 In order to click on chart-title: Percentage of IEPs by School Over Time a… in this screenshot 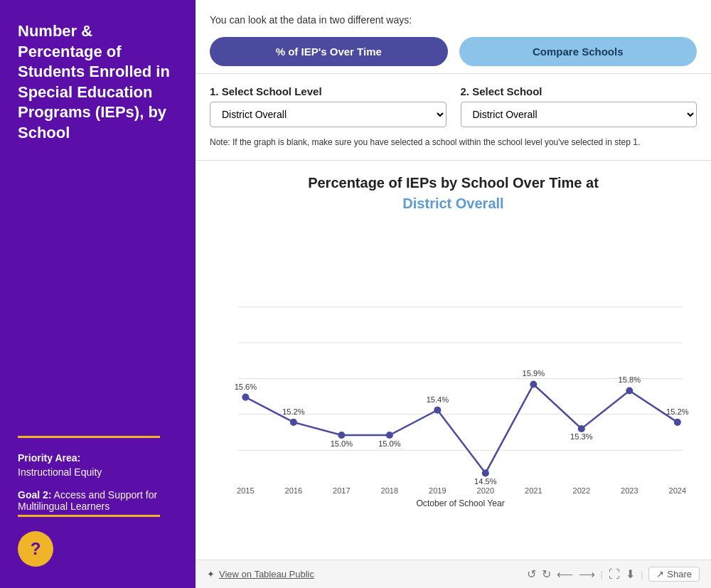, I will do `click(454, 183)`.